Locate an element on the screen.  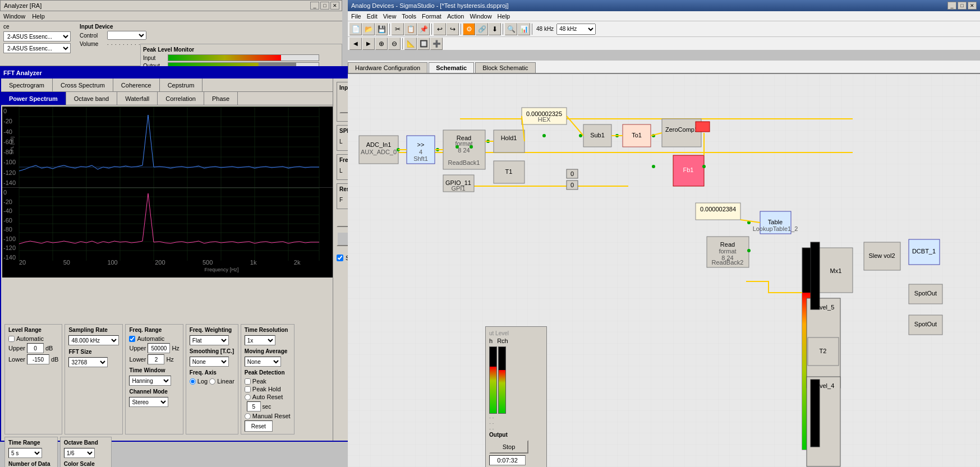
close-btn: ✕ is located at coordinates (335, 6).